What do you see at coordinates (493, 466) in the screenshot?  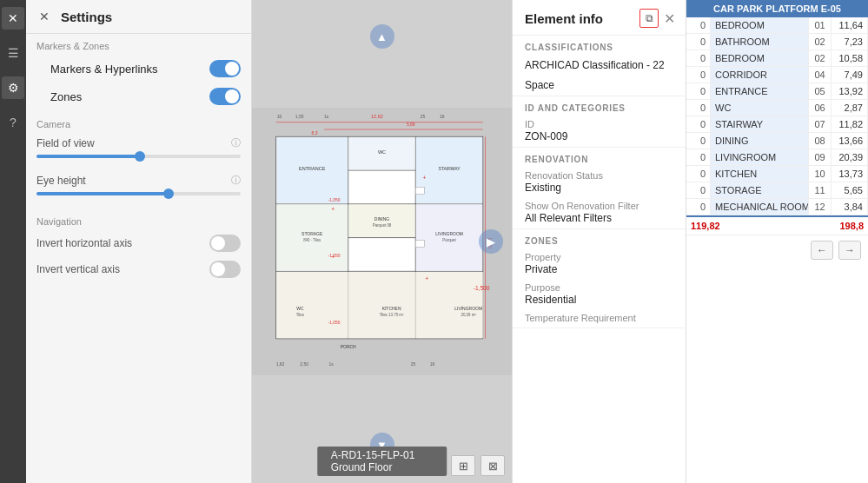 I see `toolbar-settings-button: ⊠` at bounding box center [493, 466].